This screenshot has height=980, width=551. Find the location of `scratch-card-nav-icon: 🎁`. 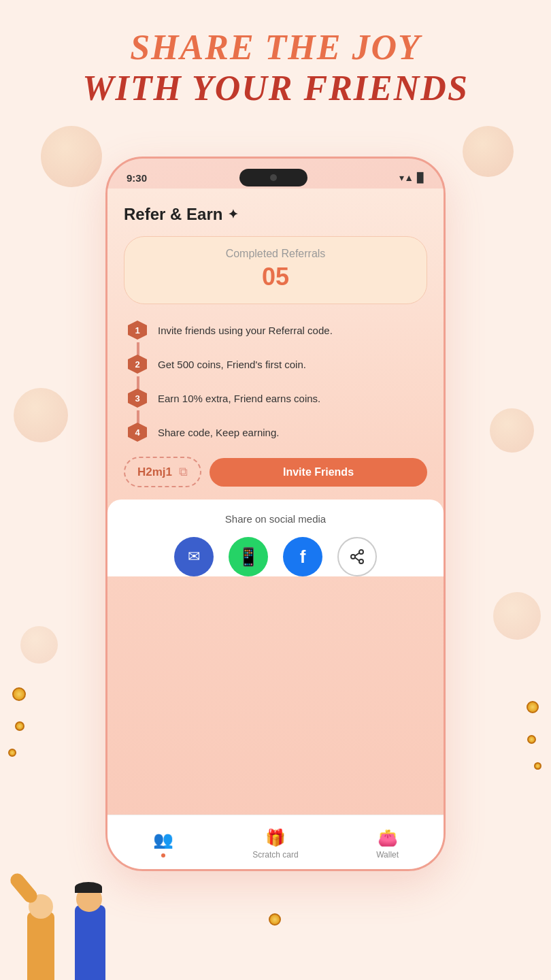

scratch-card-nav-icon: 🎁 is located at coordinates (276, 838).